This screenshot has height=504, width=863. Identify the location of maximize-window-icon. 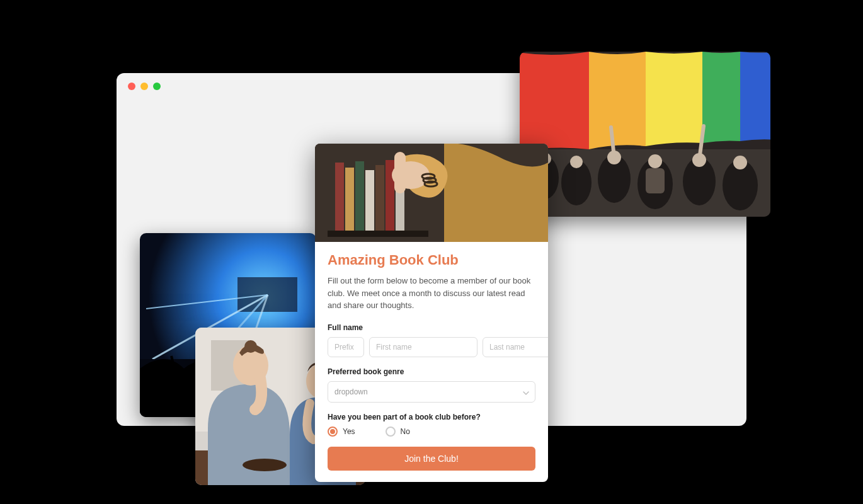
(157, 86).